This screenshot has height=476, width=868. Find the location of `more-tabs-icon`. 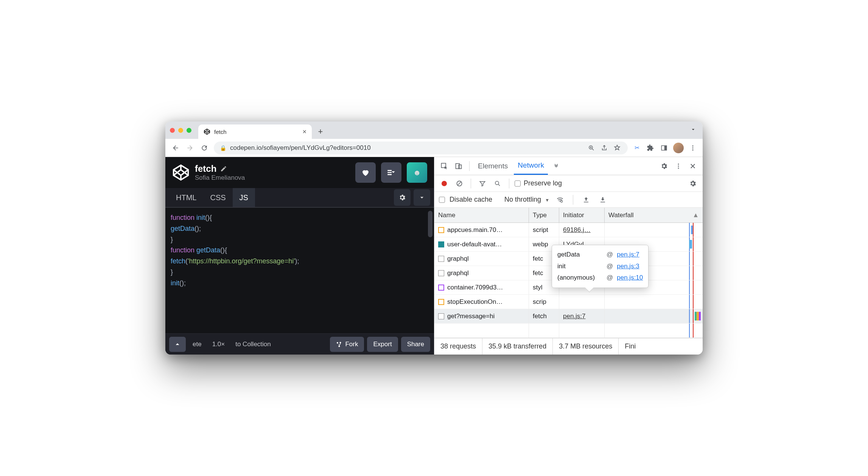

more-tabs-icon is located at coordinates (556, 166).